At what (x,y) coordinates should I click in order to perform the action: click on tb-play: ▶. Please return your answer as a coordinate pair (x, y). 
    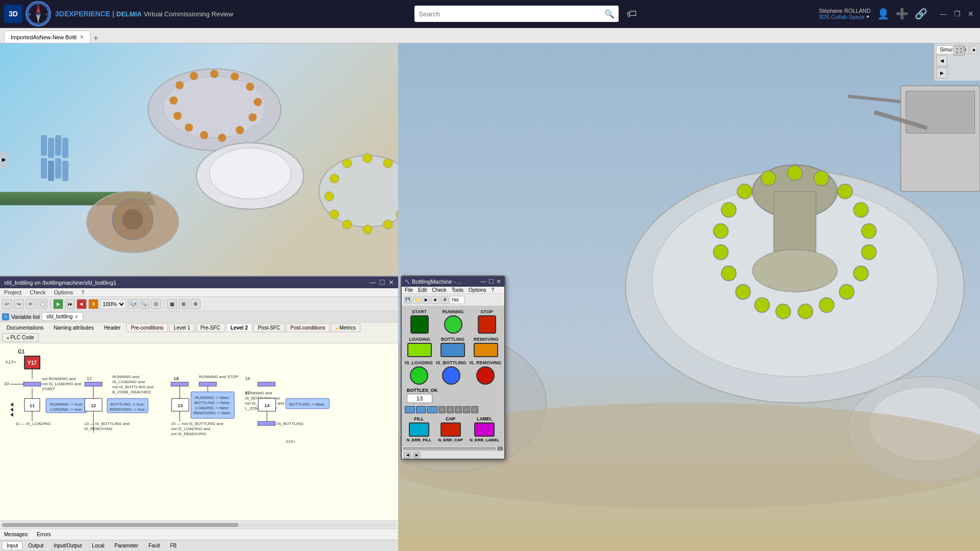
    Looking at the image, I should click on (58, 304).